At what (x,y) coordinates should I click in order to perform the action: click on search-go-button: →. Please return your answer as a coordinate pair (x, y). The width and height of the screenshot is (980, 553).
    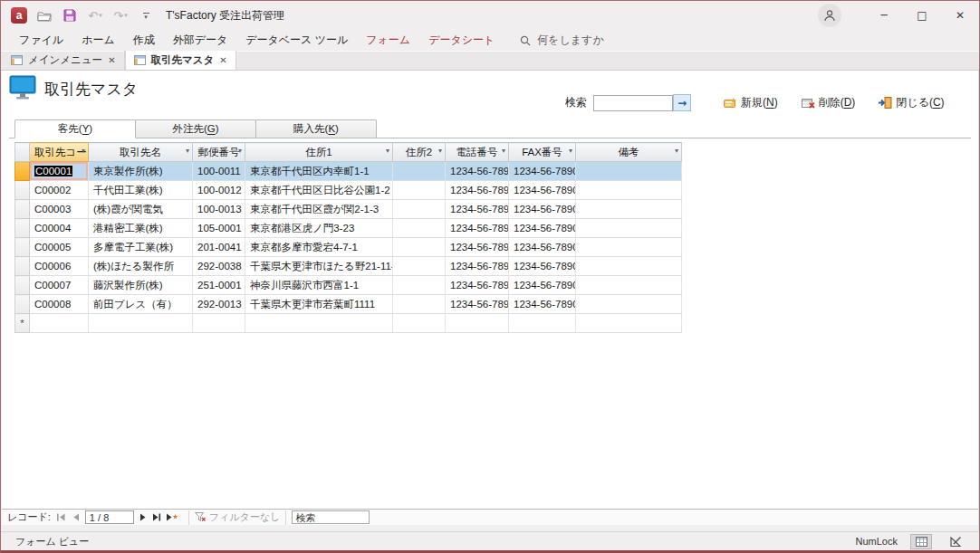
    Looking at the image, I should click on (682, 103).